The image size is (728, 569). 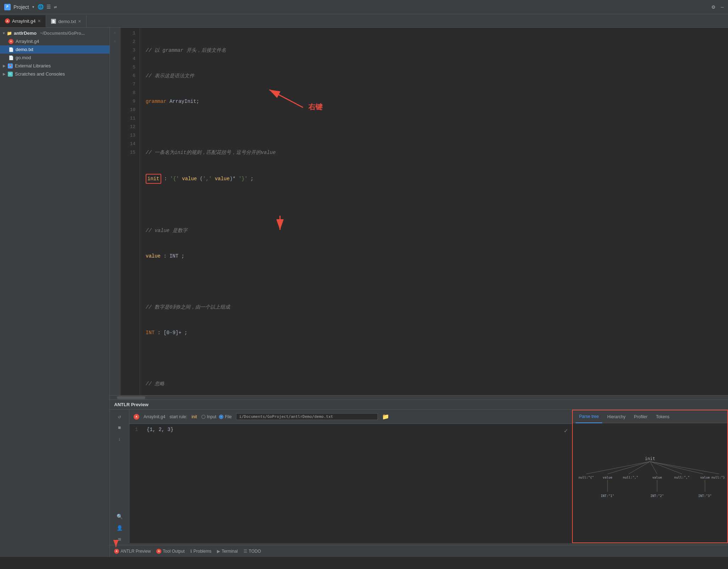 I want to click on tab-arrayinit: A ArrayInit.g4 ✕, so click(x=23, y=21).